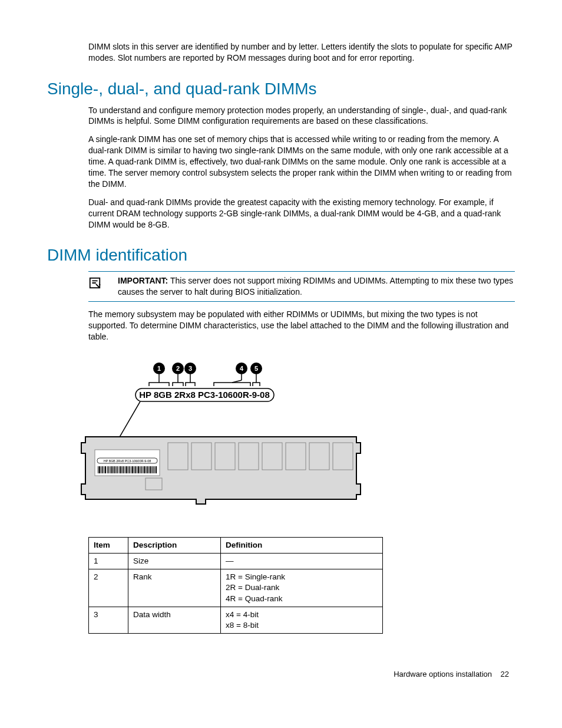 The width and height of the screenshot is (562, 728). What do you see at coordinates (281, 255) in the screenshot?
I see `heading-identification: DIMM identification` at bounding box center [281, 255].